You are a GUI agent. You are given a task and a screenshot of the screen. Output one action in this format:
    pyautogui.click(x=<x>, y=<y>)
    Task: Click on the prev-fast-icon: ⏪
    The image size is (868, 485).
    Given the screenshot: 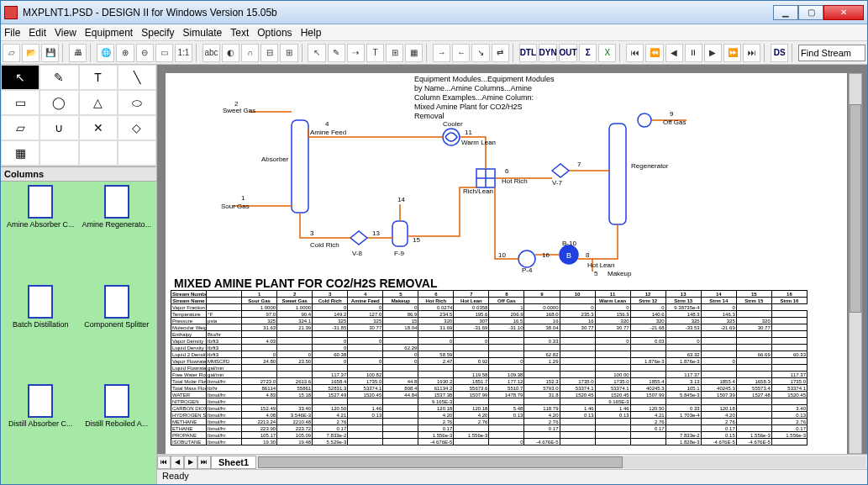 What is the action you would take?
    pyautogui.click(x=654, y=53)
    